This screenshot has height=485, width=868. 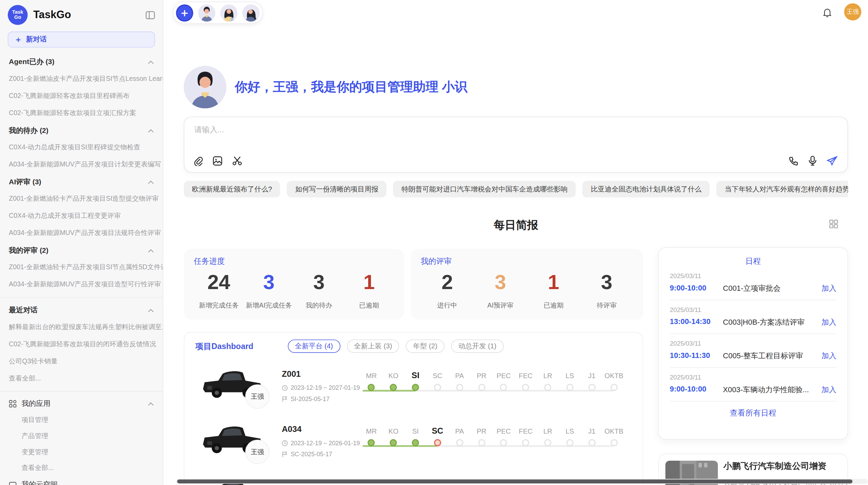 What do you see at coordinates (372, 429) in the screenshot?
I see `milestone-label: MR` at bounding box center [372, 429].